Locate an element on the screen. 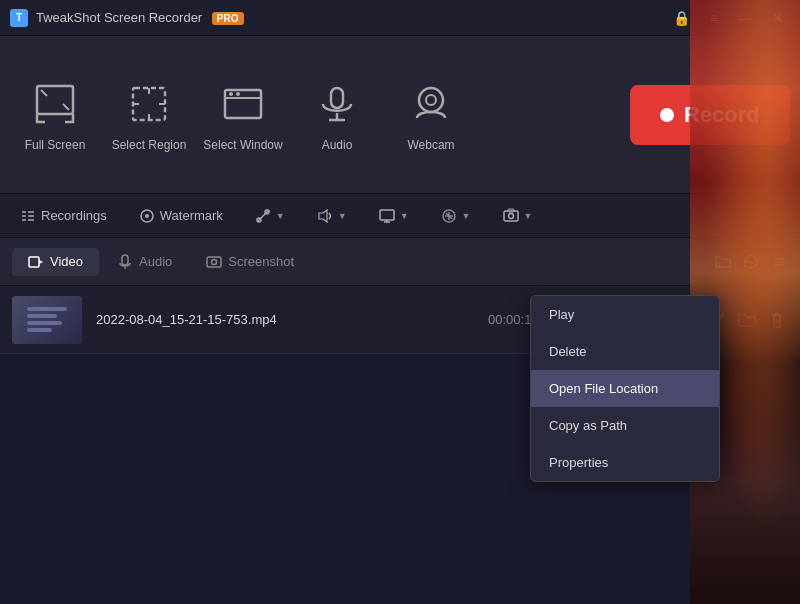  audio-button: Audio is located at coordinates (337, 115).